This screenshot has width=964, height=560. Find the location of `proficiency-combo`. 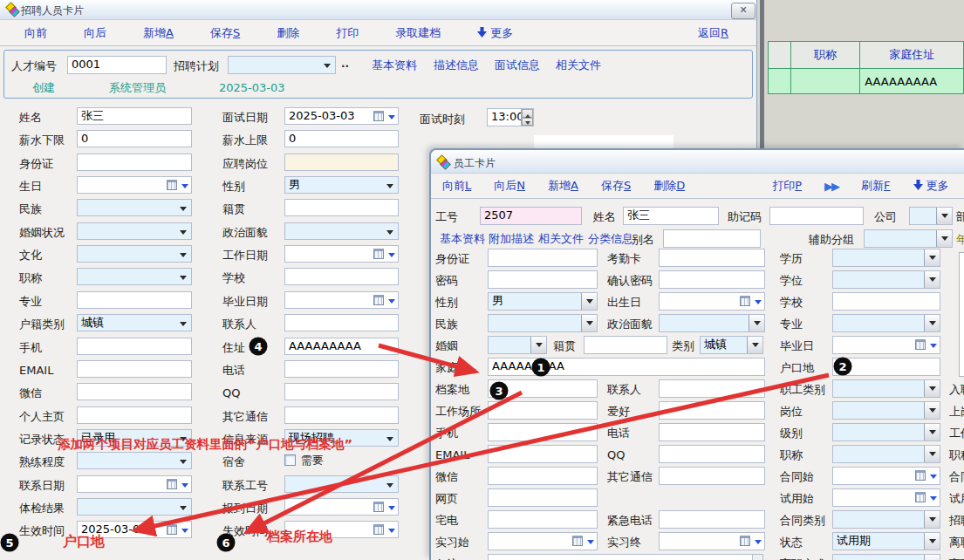

proficiency-combo is located at coordinates (134, 461).